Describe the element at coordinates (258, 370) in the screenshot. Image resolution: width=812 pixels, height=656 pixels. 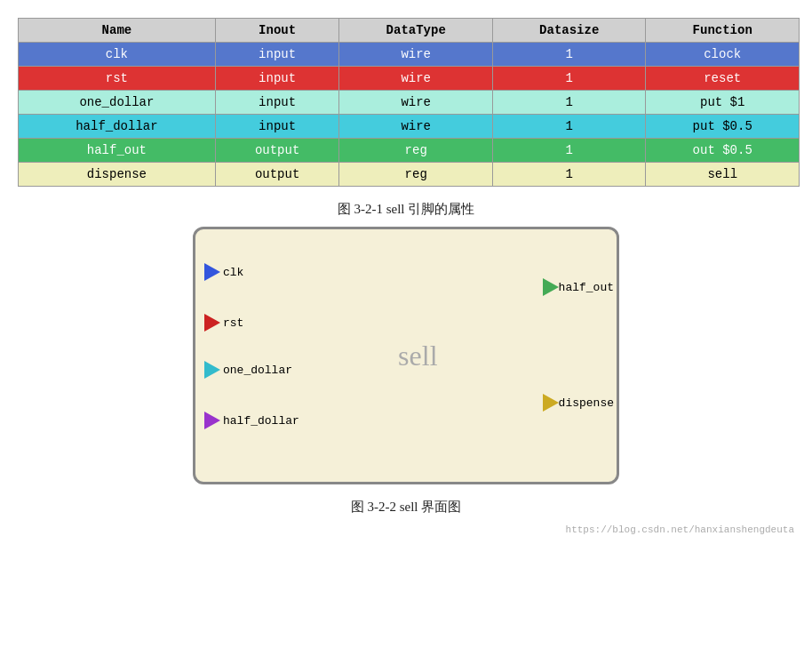
I see `pin-one-dollar-label: one_dollar` at that location.